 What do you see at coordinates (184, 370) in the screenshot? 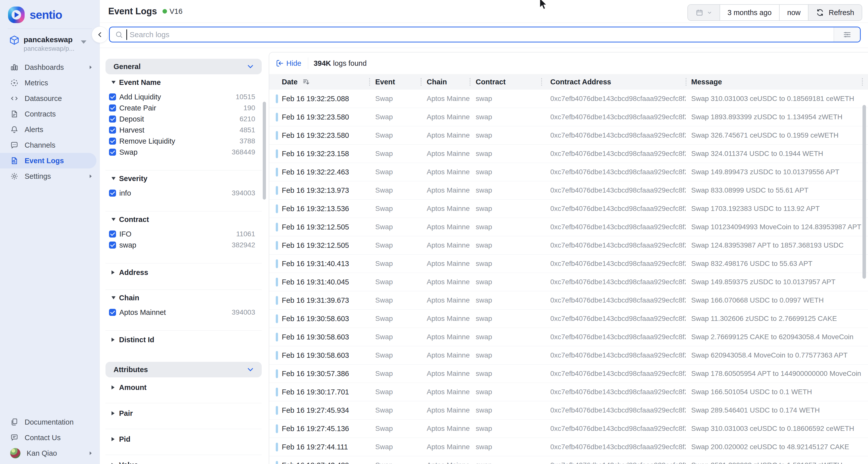
I see `filter-group-attributes: Attributes` at bounding box center [184, 370].